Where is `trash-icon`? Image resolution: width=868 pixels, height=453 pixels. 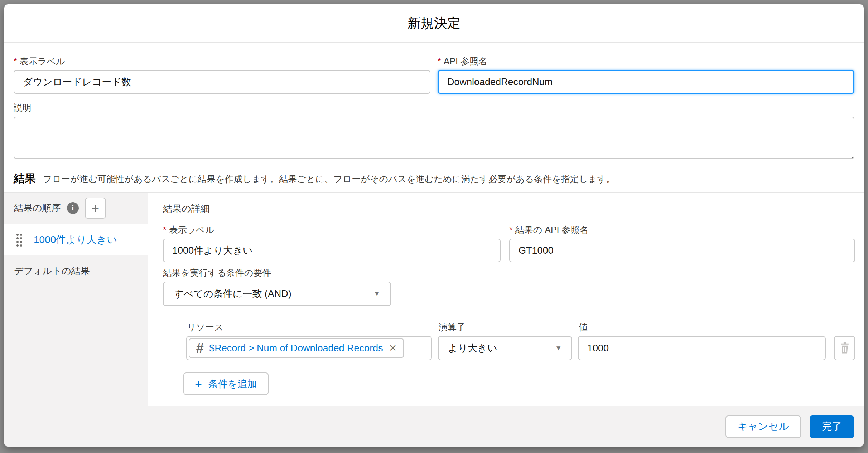 trash-icon is located at coordinates (845, 349).